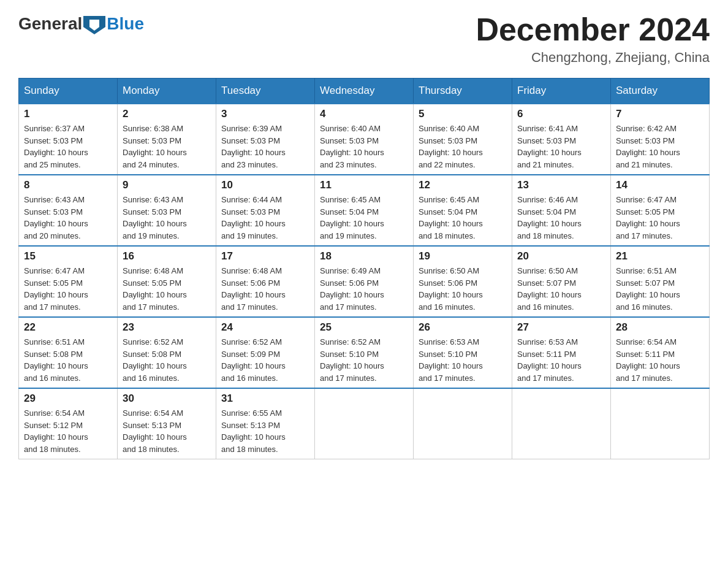 The height and width of the screenshot is (563, 728). Describe the element at coordinates (364, 114) in the screenshot. I see `day-number: 4` at that location.